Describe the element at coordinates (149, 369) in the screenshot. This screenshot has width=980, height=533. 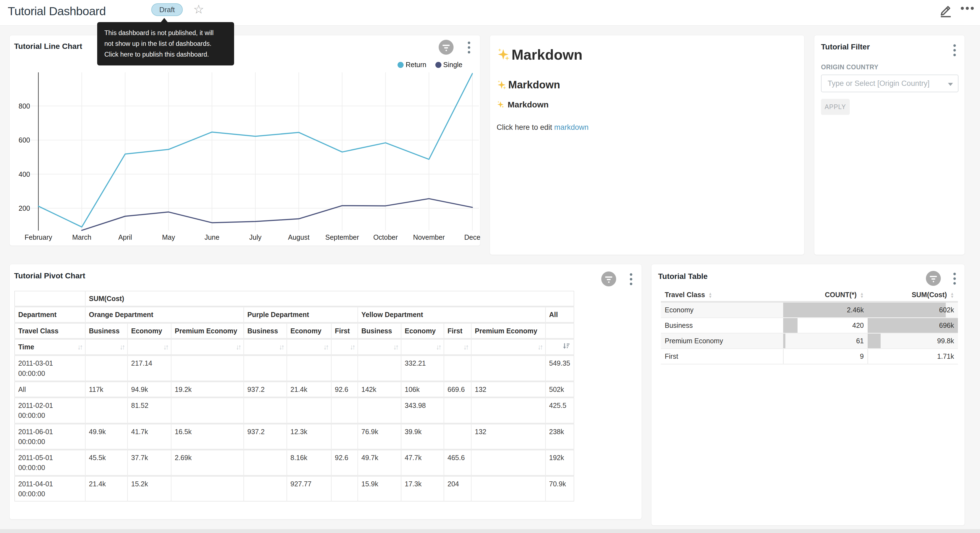
I see `pivot-value-cell: 217.14` at that location.